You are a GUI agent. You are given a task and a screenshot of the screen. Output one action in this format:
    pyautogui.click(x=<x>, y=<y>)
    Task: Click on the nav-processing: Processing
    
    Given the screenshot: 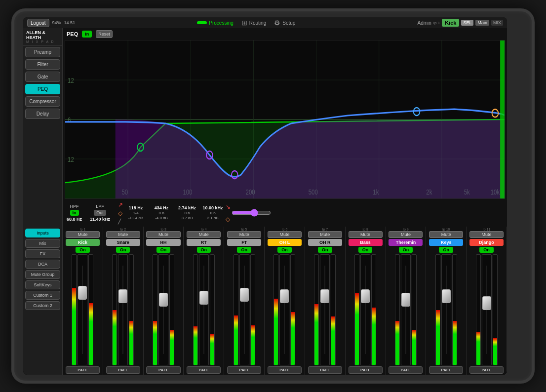 What is the action you would take?
    pyautogui.click(x=215, y=23)
    